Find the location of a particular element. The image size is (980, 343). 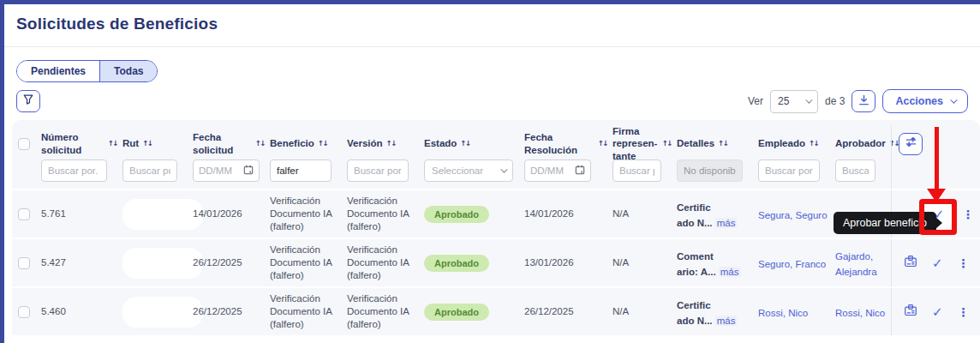

select-all-checkbox is located at coordinates (24, 144).